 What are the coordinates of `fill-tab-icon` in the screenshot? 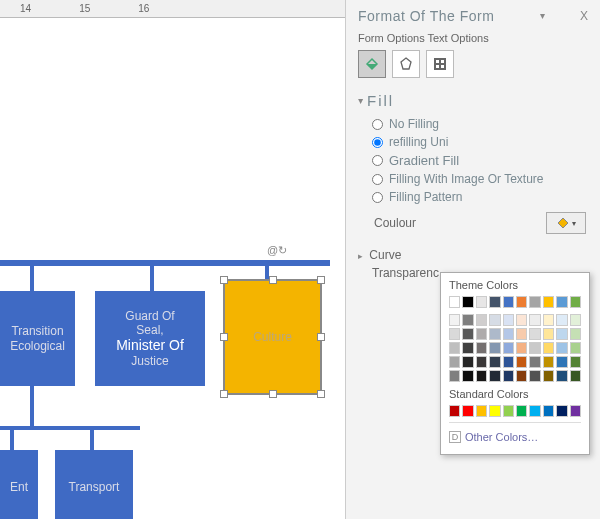 It's located at (372, 64).